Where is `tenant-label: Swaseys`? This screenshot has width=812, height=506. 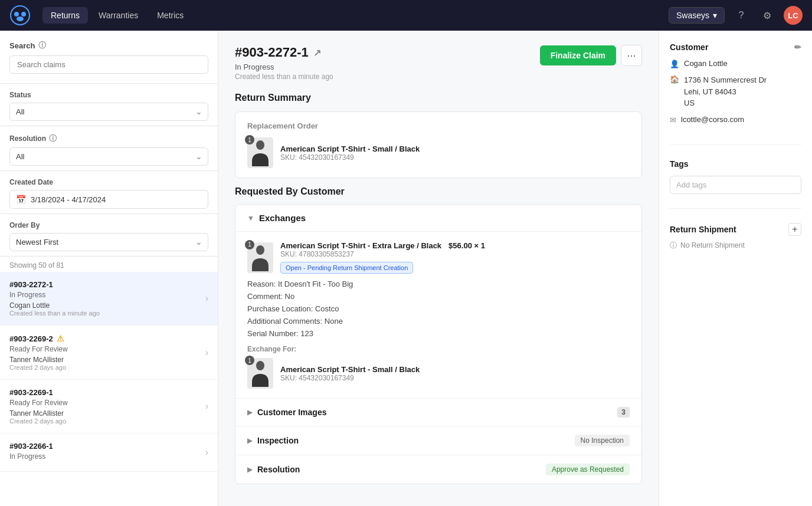 tenant-label: Swaseys is located at coordinates (693, 15).